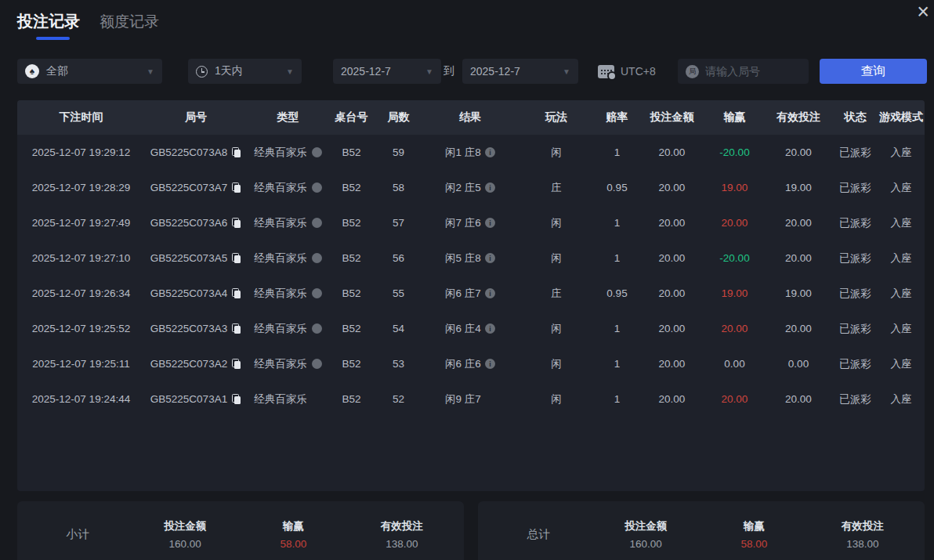  I want to click on date-from-dropdown: 2025-12-7 ▼, so click(387, 71).